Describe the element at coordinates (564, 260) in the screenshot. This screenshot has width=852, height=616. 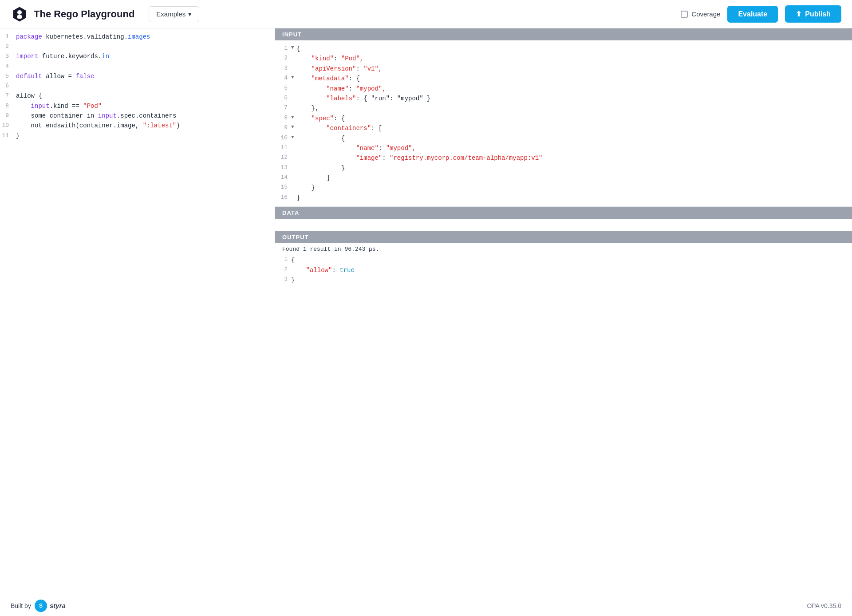
I see `output-line: 1{` at that location.